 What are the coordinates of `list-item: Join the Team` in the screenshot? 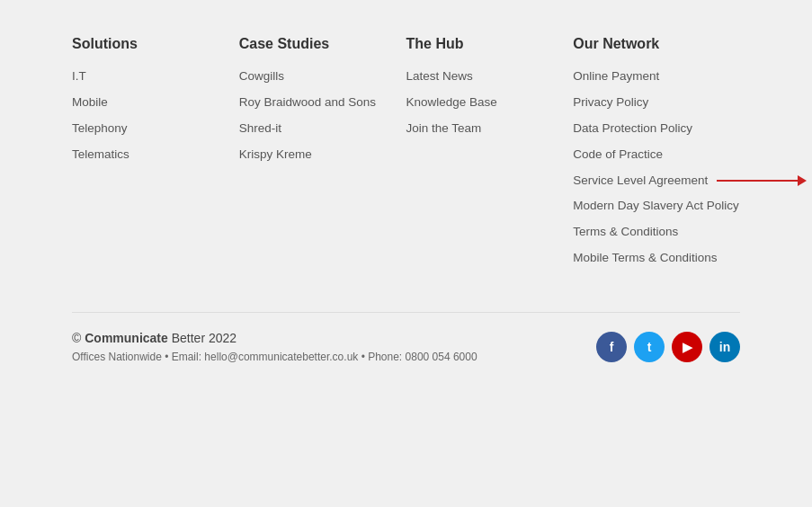 It's located at (490, 129).